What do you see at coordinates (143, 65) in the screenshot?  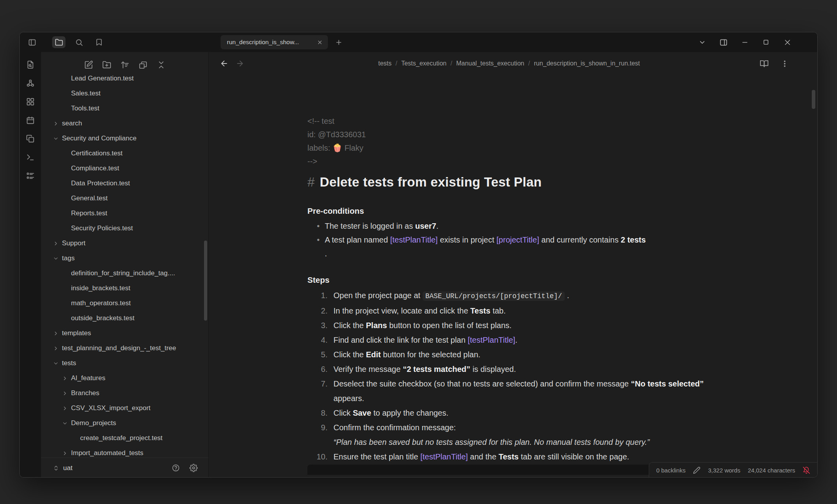 I see `stacked-cards-icon` at bounding box center [143, 65].